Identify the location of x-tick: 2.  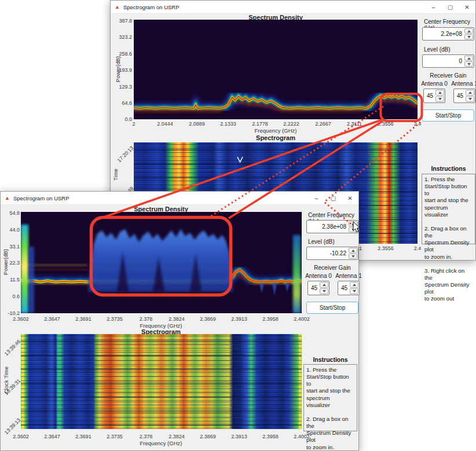
(134, 124).